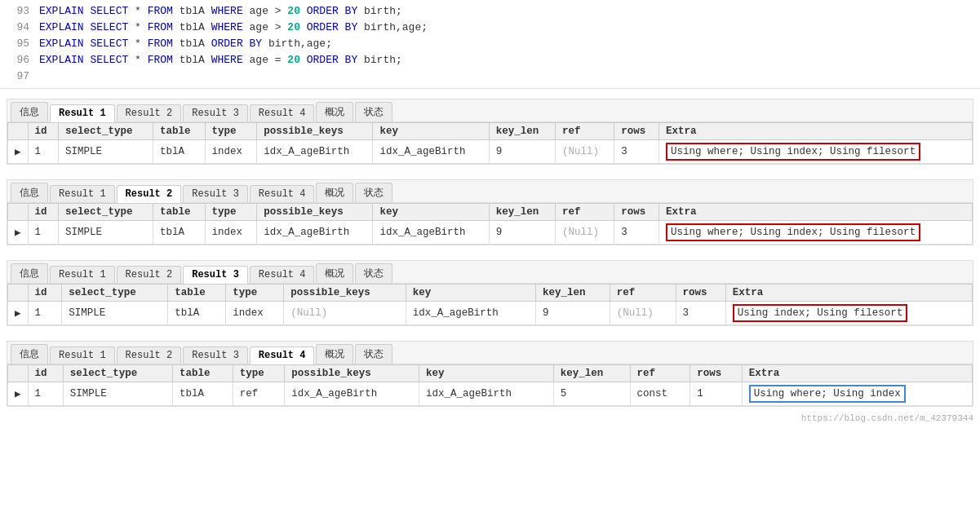  Describe the element at coordinates (857, 395) in the screenshot. I see `cell-extra: Using where; Using index` at that location.